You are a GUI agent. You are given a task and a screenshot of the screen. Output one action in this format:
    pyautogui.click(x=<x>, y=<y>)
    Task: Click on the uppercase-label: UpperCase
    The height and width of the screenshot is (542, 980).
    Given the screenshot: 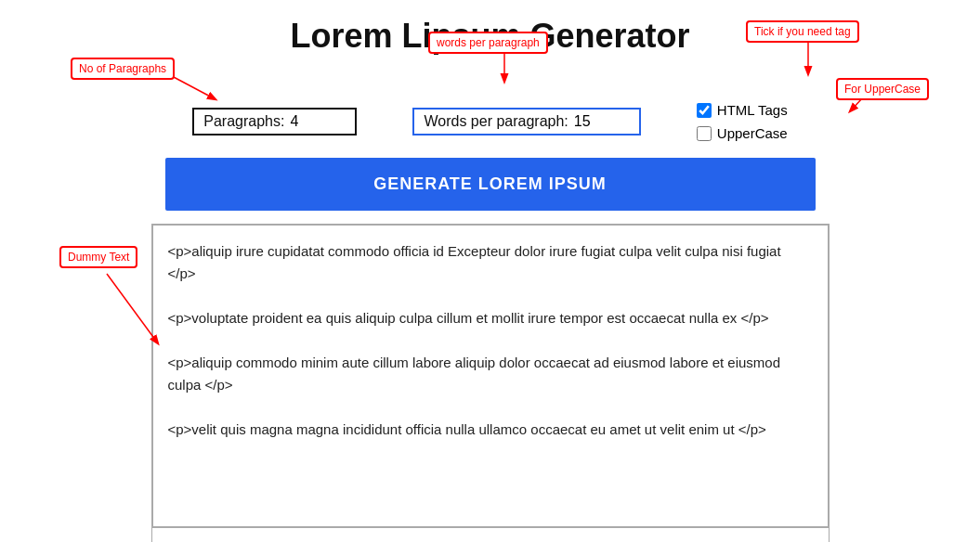 What is the action you would take?
    pyautogui.click(x=752, y=134)
    